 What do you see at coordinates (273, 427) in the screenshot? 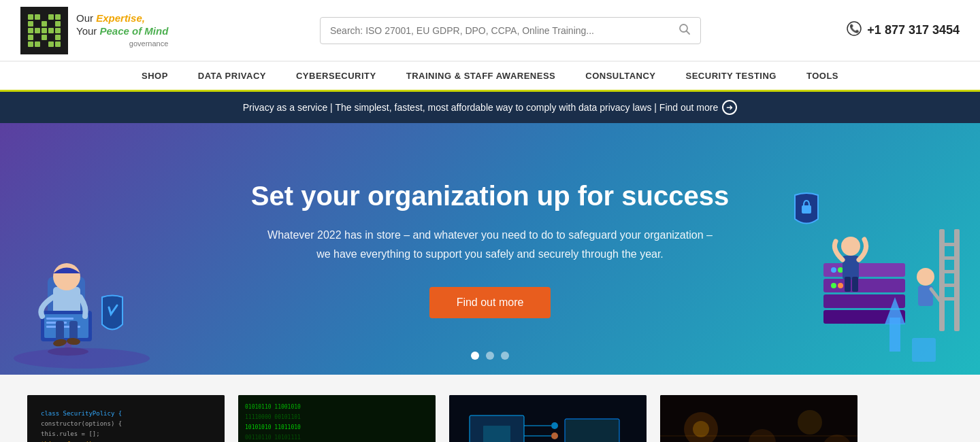
I see `svg-text: 10101010 11011010` at bounding box center [273, 427].